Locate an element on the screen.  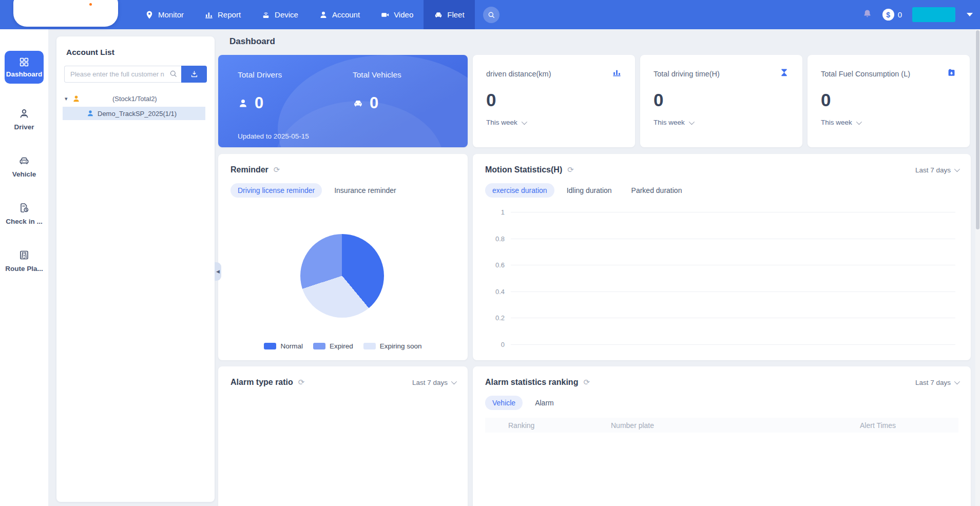
nav-item-video: Video is located at coordinates (397, 14).